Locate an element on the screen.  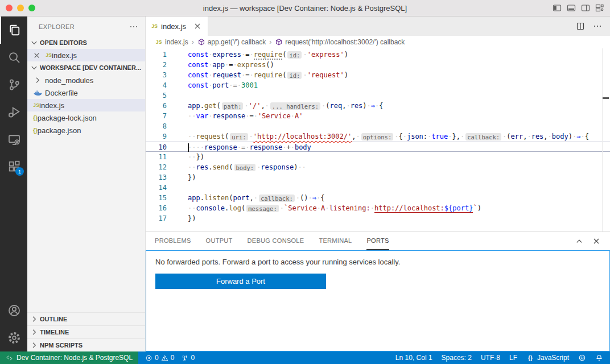
js-icon: JS is located at coordinates (159, 42).